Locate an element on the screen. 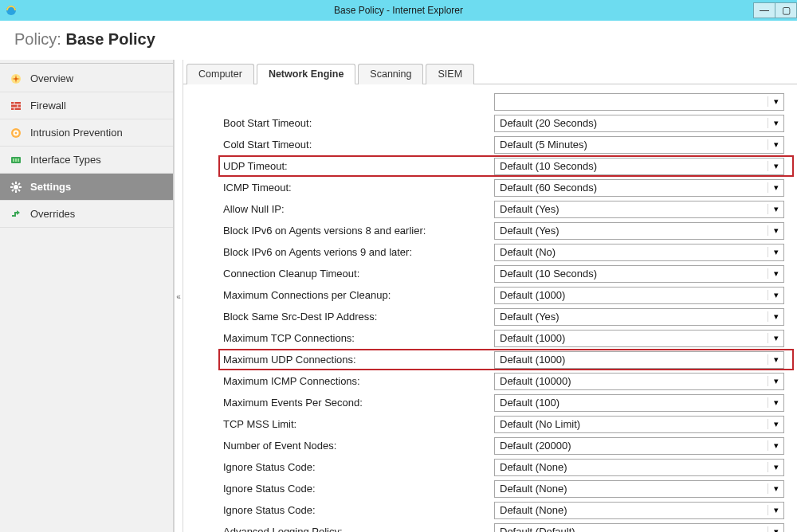 This screenshot has width=797, height=532. setting-dropdown: Default (20 Seconds)▾ is located at coordinates (639, 123).